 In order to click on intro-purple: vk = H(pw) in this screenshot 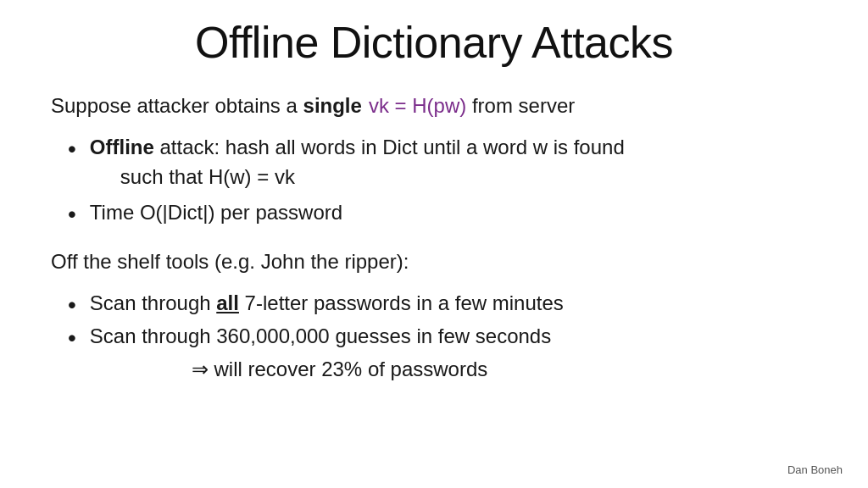, I will do `click(417, 105)`.